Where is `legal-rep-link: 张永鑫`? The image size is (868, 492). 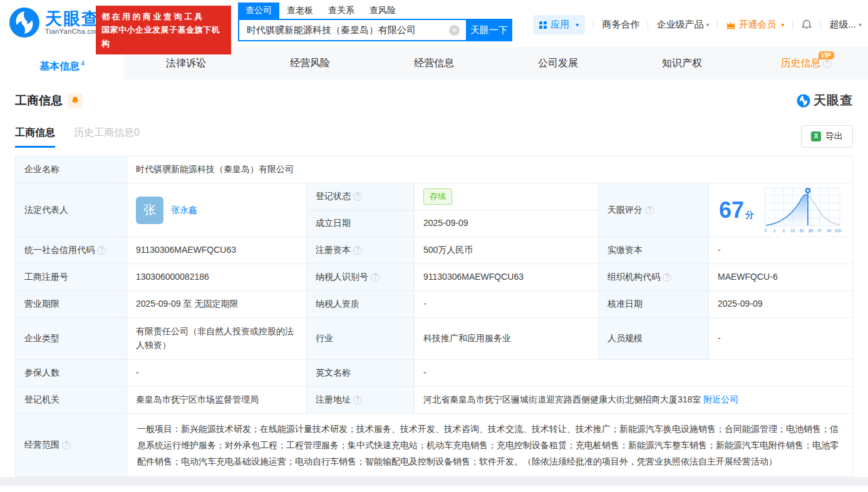
legal-rep-link: 张永鑫 is located at coordinates (184, 210).